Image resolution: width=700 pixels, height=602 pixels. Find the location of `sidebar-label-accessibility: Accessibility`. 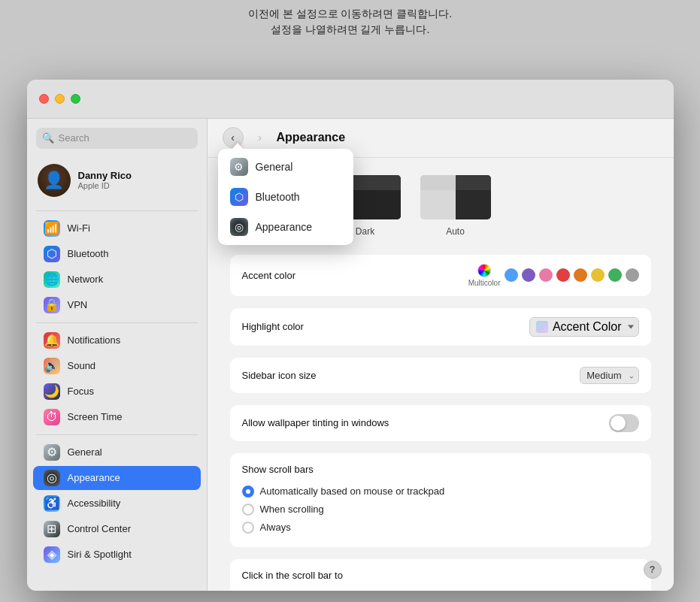

sidebar-label-accessibility: Accessibility is located at coordinates (95, 504).